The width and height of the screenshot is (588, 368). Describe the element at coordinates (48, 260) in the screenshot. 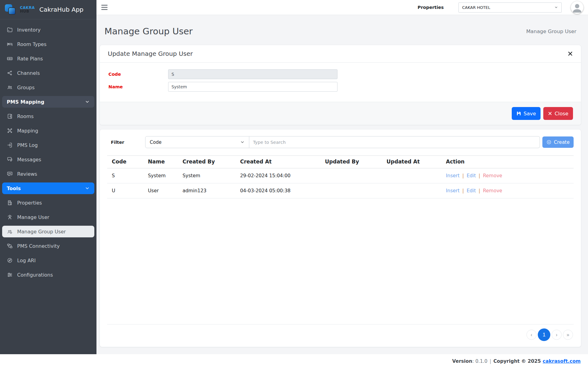

I see `sidebar-item-log-ari: Log ARI` at that location.